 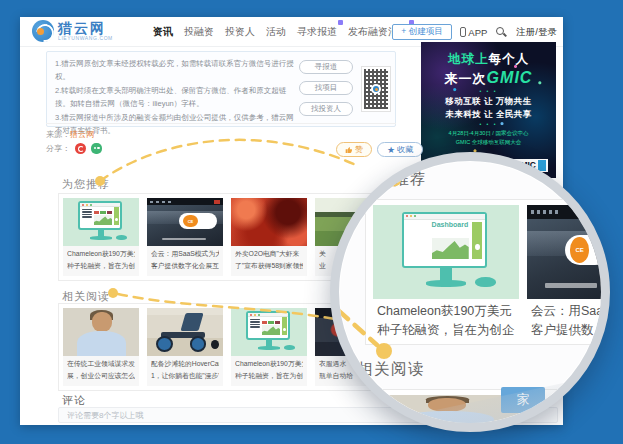 What do you see at coordinates (70, 134) in the screenshot?
I see `source-row: 来源：猎云网` at bounding box center [70, 134].